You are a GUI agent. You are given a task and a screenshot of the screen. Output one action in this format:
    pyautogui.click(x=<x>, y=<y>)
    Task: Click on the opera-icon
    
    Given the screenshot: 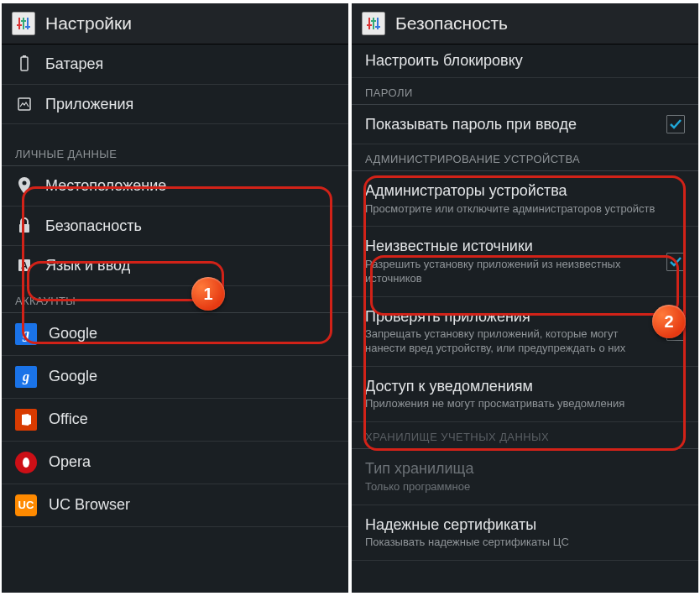 What is the action you would take?
    pyautogui.click(x=26, y=463)
    